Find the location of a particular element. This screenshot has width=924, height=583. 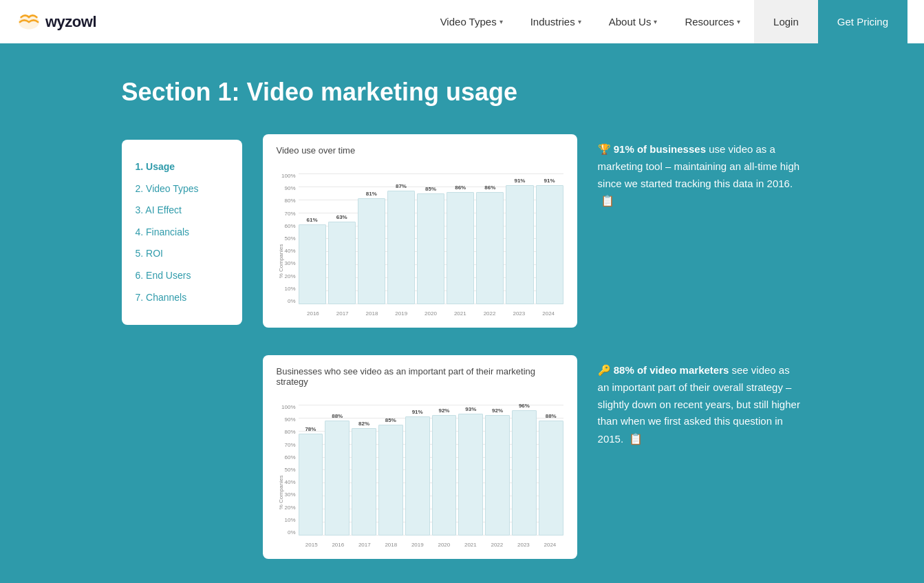

logo-icon is located at coordinates (29, 22).